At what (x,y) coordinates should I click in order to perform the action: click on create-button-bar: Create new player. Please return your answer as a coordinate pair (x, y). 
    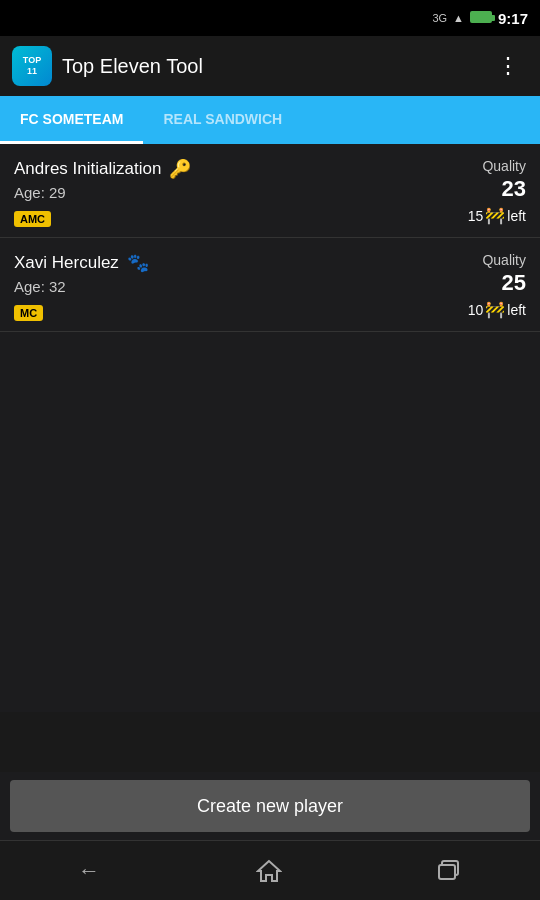
    Looking at the image, I should click on (270, 806).